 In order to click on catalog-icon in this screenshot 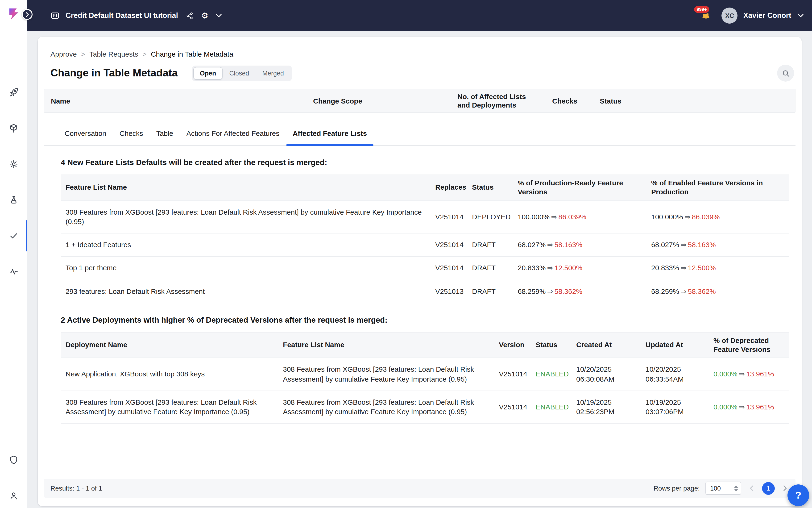, I will do `click(13, 128)`.